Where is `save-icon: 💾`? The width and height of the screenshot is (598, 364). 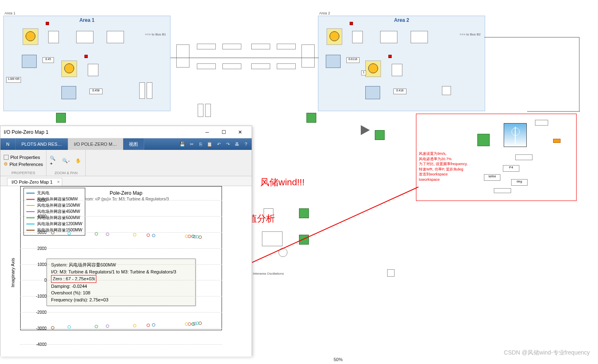 save-icon: 💾 is located at coordinates (182, 144).